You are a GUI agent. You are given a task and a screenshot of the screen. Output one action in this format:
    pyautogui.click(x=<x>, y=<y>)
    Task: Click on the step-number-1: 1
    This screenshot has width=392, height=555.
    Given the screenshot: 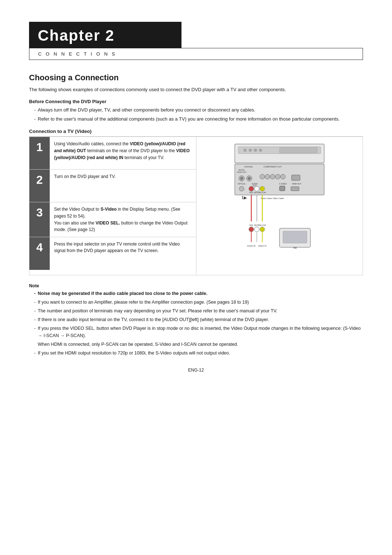 What is the action you would take?
    pyautogui.click(x=40, y=153)
    